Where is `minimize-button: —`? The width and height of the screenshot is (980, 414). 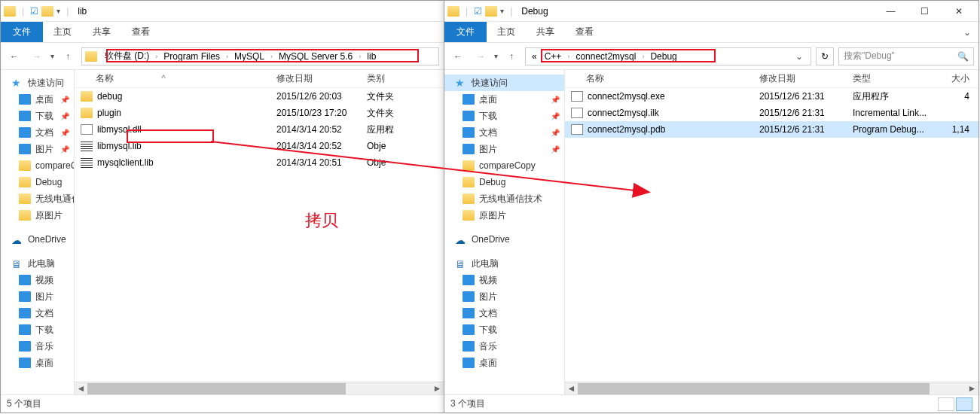
minimize-button: — is located at coordinates (890, 11).